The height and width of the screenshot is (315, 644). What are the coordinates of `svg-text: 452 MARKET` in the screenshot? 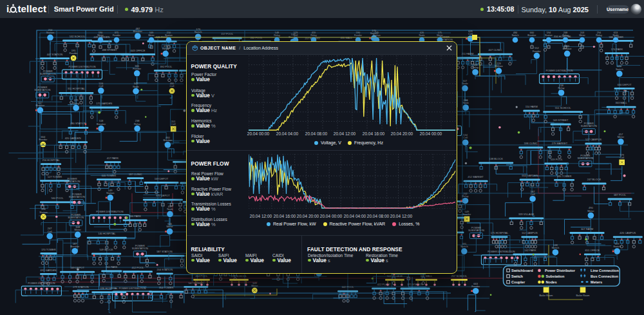 It's located at (475, 177).